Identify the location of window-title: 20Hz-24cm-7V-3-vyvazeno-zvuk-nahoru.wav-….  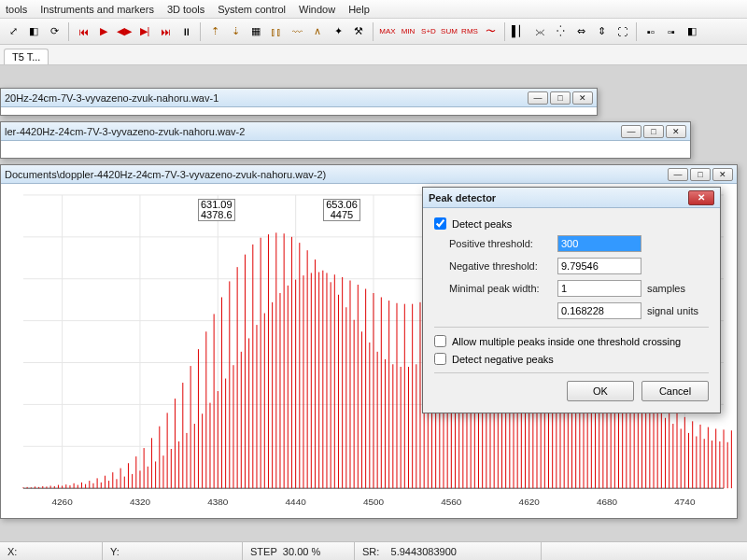
(112, 98).